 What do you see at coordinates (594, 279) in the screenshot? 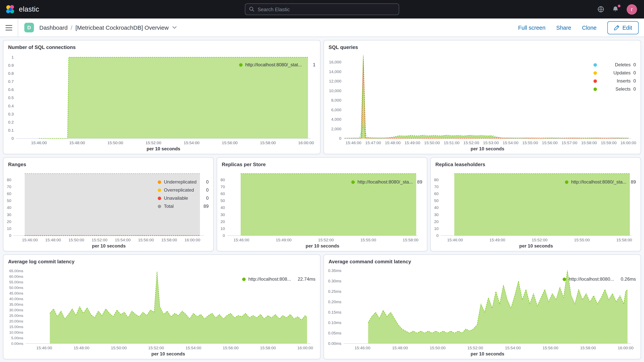
I see `legend-label: http://localhost:8080...` at bounding box center [594, 279].